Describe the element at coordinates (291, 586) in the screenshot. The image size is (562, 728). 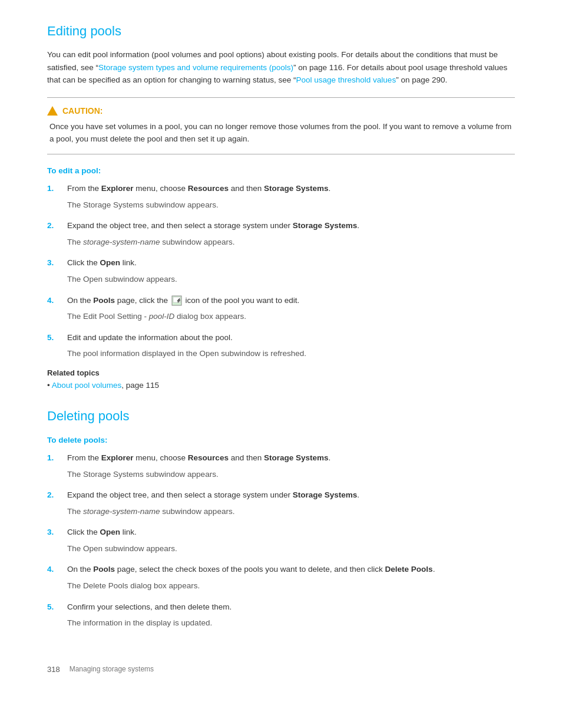
I see `delete-step-4-subtext: The Delete Pools dialog box appears.` at that location.